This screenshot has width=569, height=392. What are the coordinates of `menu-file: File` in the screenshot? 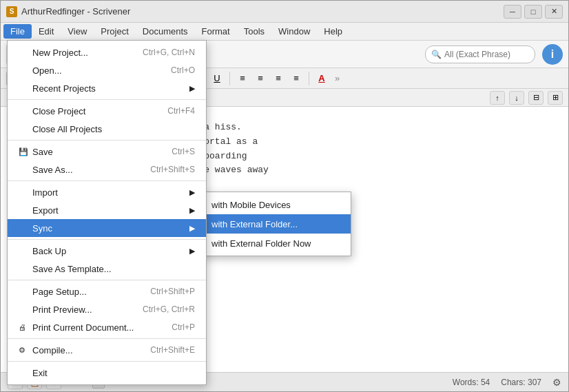 It's located at (18, 32).